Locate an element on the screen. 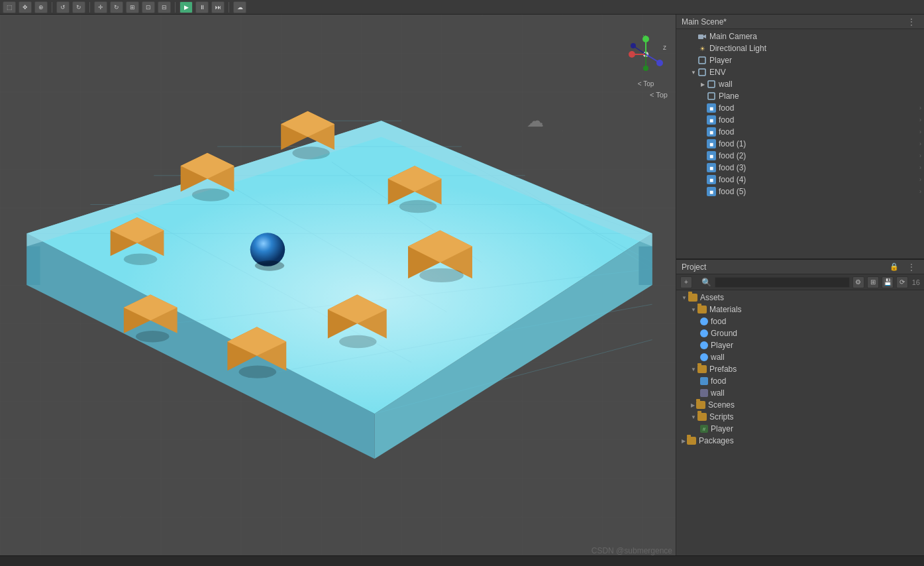  toolbar-btn-rotate: ↻ is located at coordinates (117, 7).